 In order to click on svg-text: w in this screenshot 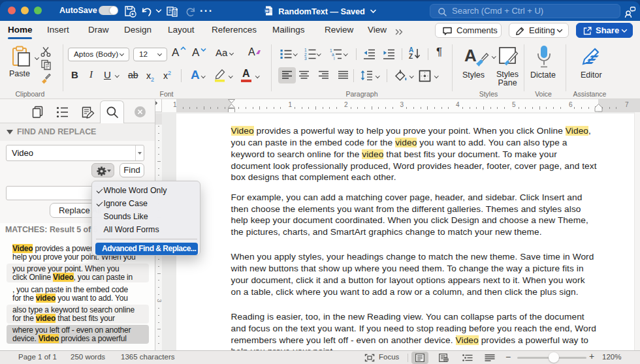, I will do `click(266, 10)`.